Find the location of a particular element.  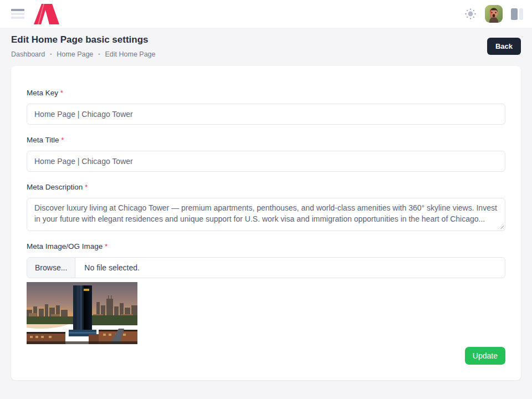

meta-description-label: Meta Description * is located at coordinates (266, 187).